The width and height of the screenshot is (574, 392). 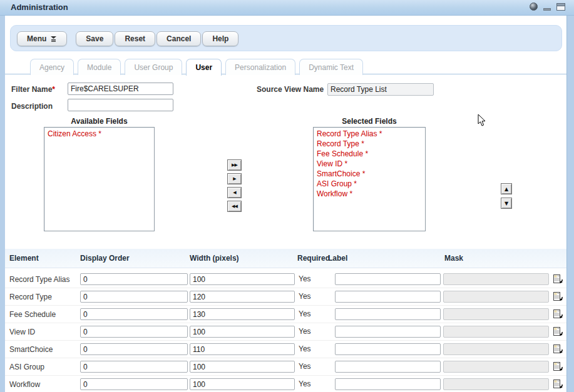 What do you see at coordinates (381, 89) in the screenshot?
I see `source-view-name-input` at bounding box center [381, 89].